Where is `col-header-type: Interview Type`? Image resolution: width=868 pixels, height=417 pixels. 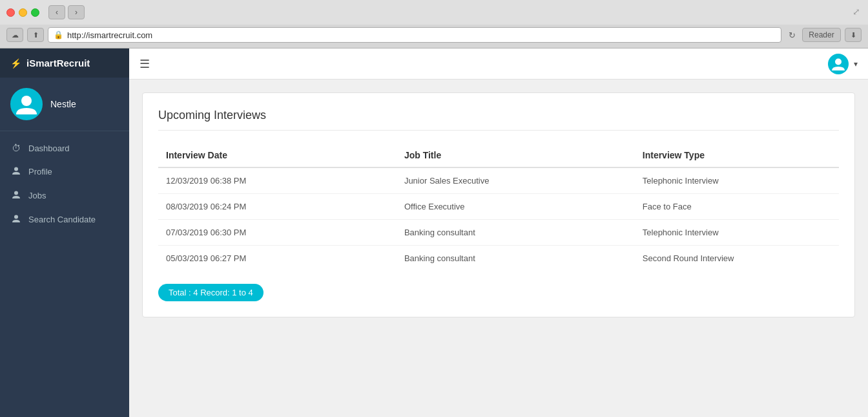 col-header-type: Interview Type is located at coordinates (737, 155).